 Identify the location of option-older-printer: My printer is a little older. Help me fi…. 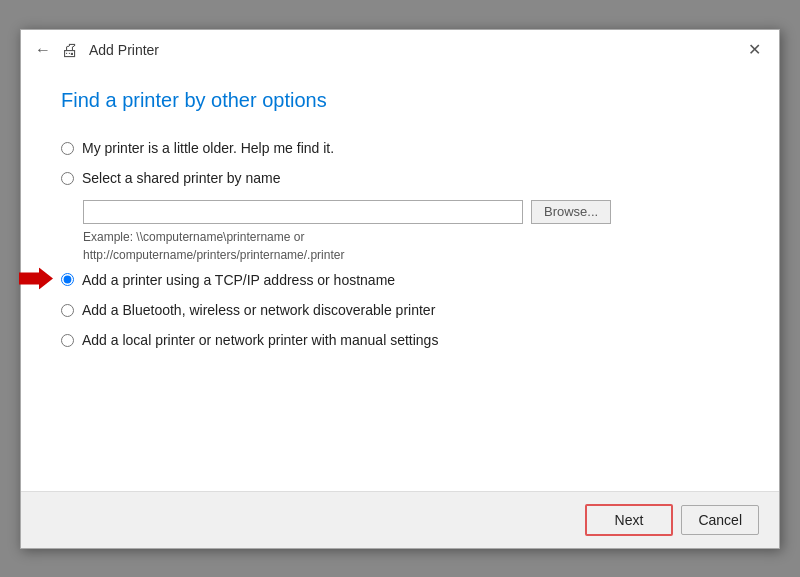
(400, 148).